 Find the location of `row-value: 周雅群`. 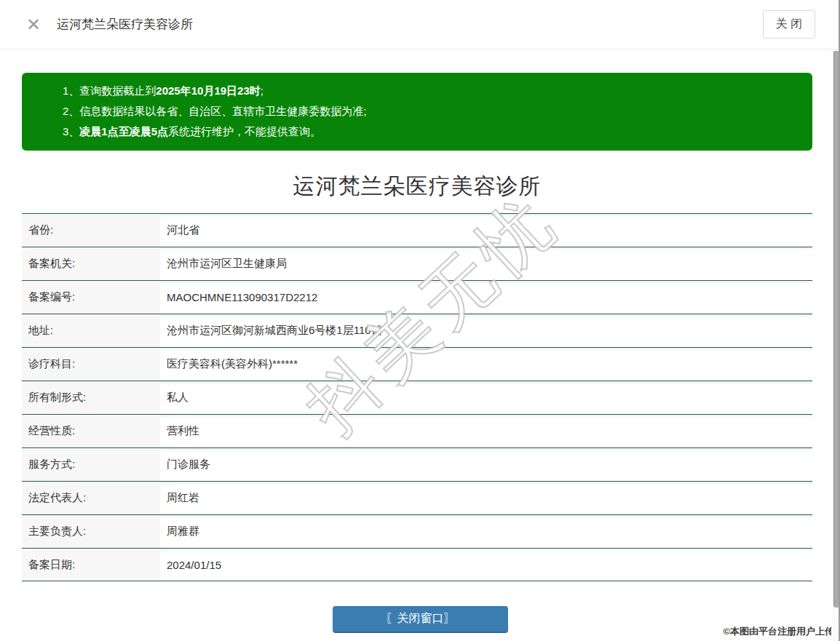

row-value: 周雅群 is located at coordinates (486, 531).